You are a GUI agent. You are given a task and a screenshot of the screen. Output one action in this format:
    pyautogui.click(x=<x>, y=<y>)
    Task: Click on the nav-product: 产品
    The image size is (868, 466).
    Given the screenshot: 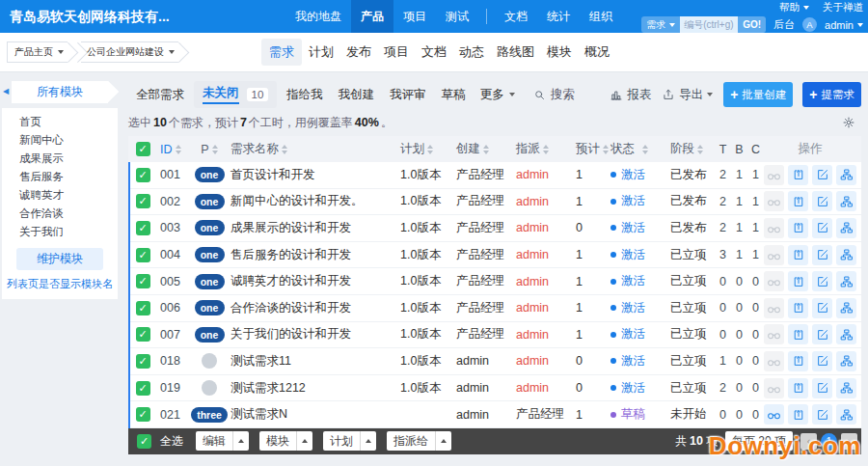 What is the action you would take?
    pyautogui.click(x=372, y=16)
    